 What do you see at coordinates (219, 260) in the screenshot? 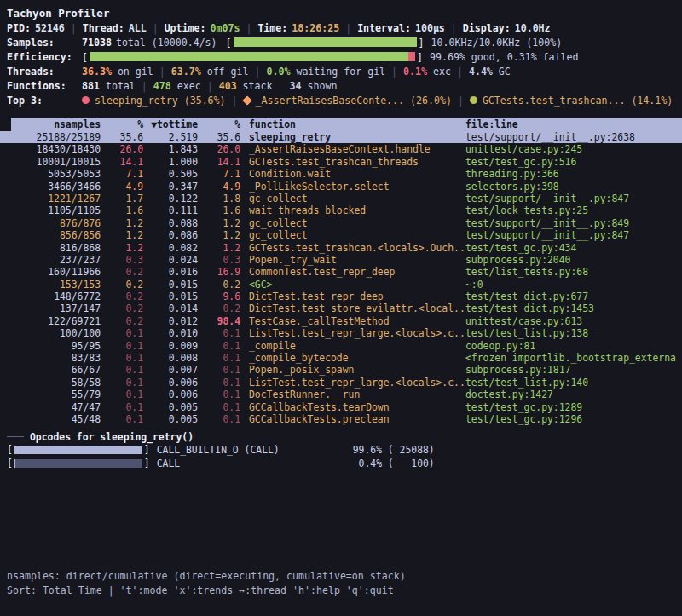
I see `percent-cumulative-cell: 0.3` at bounding box center [219, 260].